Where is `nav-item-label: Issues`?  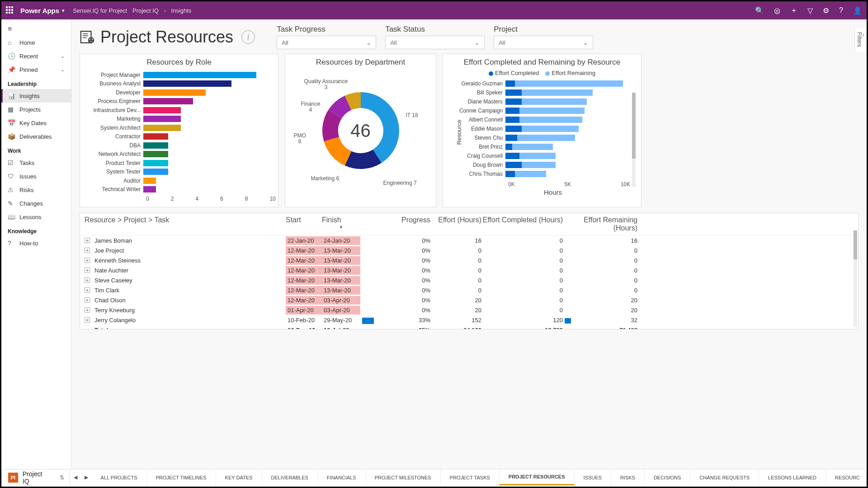 nav-item-label: Issues is located at coordinates (28, 176).